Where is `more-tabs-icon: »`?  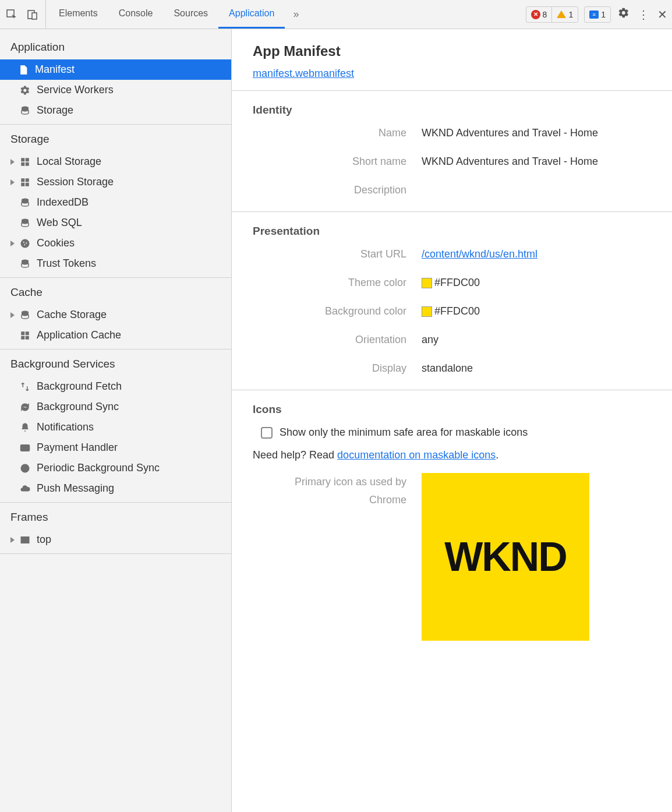 more-tabs-icon: » is located at coordinates (296, 14).